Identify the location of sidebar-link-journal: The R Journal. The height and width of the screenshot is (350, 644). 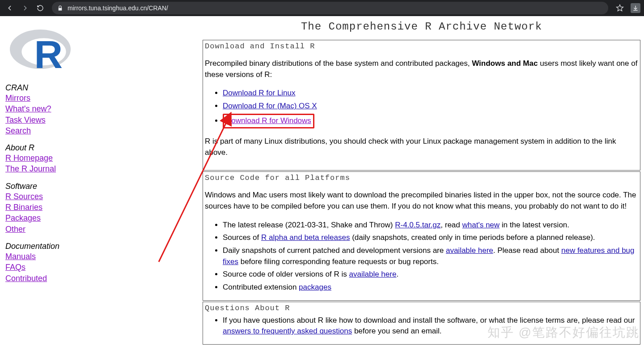
(30, 169).